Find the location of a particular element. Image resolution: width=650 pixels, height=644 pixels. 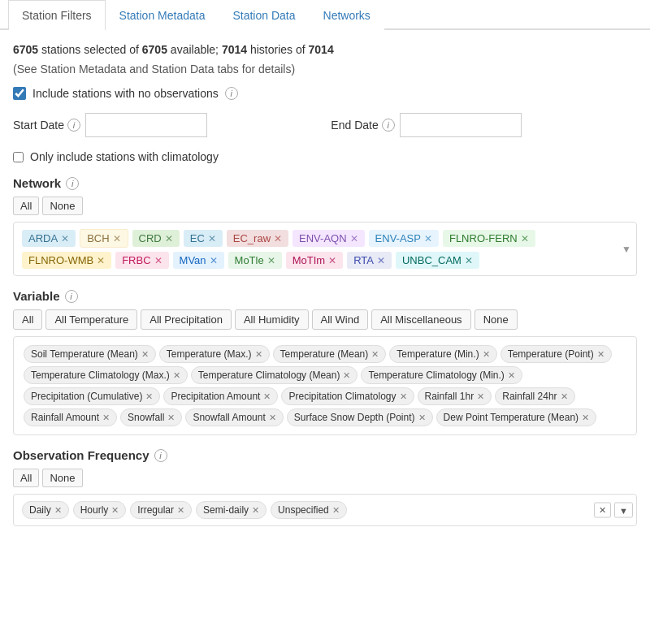

freq-tag-unspecified: Unspecified ✕ is located at coordinates (309, 510).